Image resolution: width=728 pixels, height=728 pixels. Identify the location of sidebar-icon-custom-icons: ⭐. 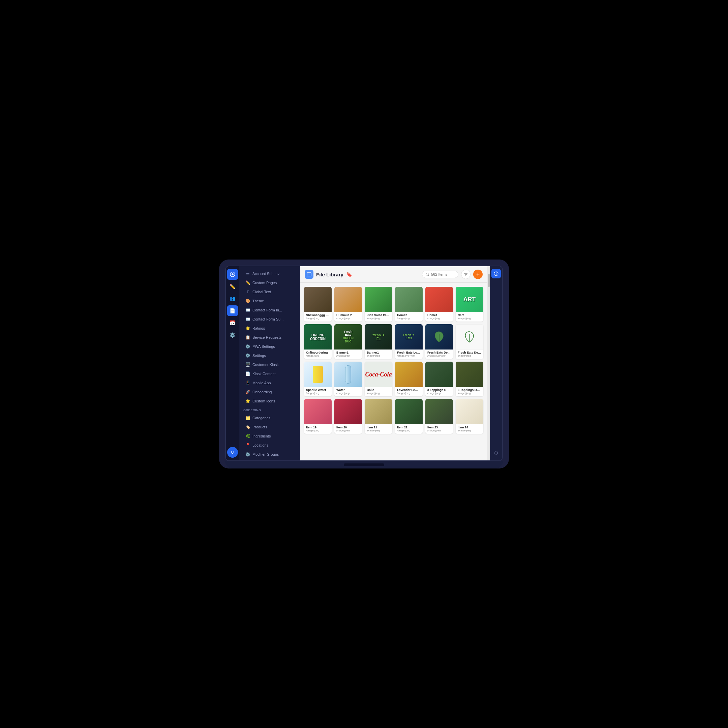
(248, 401).